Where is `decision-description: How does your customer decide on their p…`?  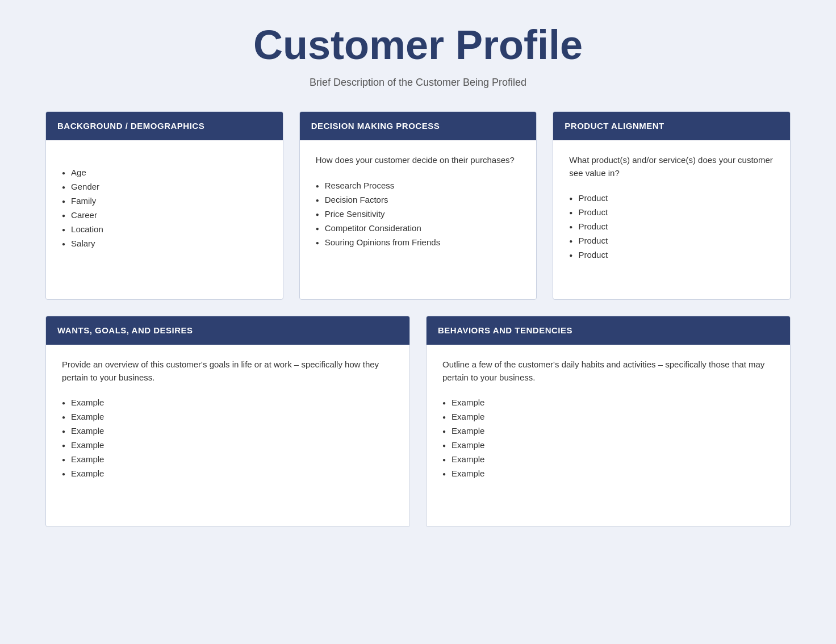
decision-description: How does your customer decide on their p… is located at coordinates (418, 160).